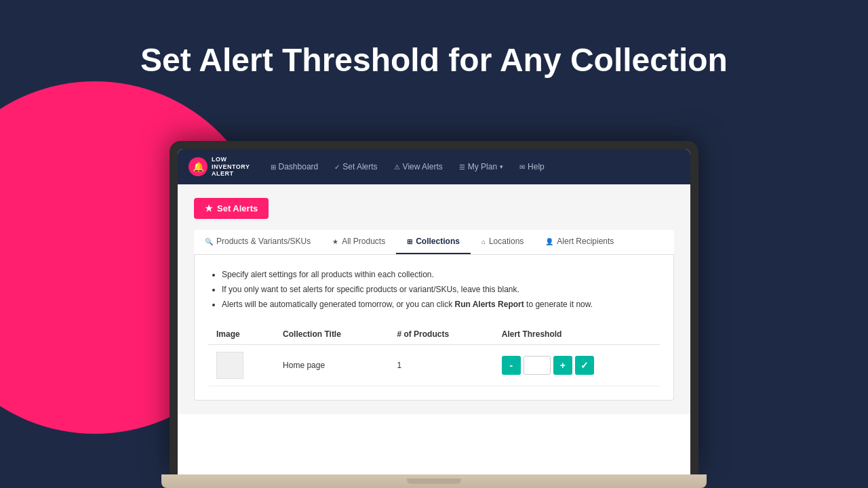  What do you see at coordinates (241, 366) in the screenshot?
I see `cell-image` at bounding box center [241, 366].